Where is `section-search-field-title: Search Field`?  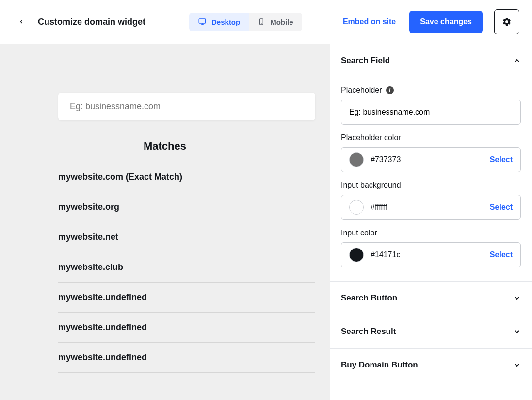 section-search-field-title: Search Field is located at coordinates (366, 61).